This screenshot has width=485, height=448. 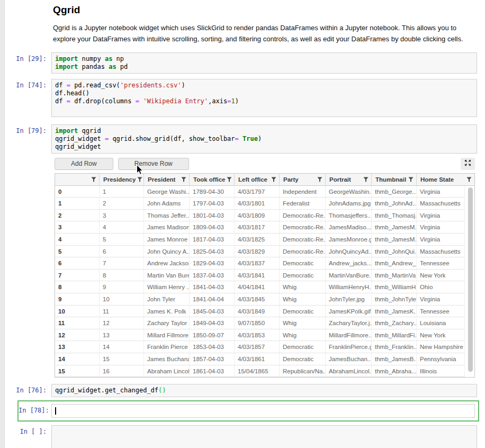 I want to click on data-cell: JamesKPolk.gif, so click(x=348, y=311).